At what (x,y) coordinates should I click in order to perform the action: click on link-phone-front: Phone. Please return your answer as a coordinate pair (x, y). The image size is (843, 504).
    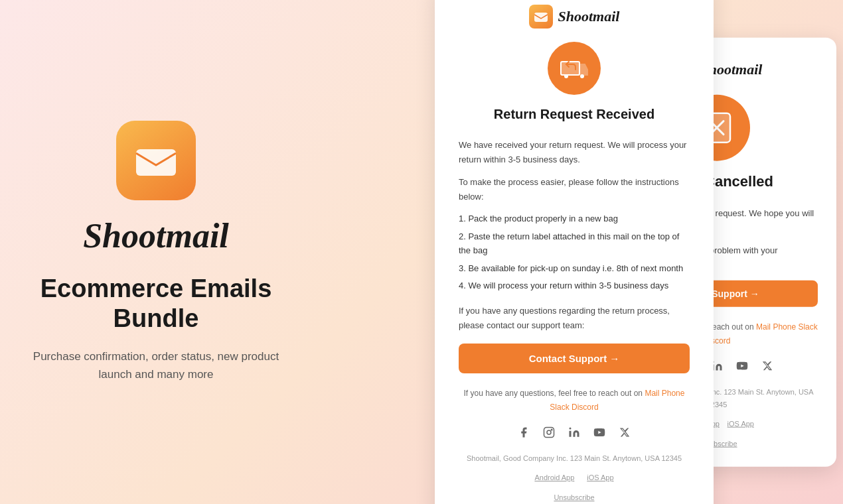
    Looking at the image, I should click on (673, 393).